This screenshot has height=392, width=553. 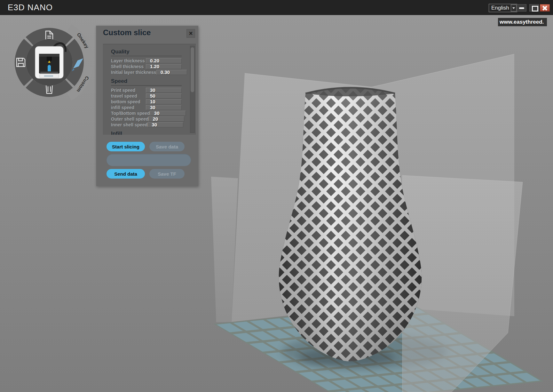 What do you see at coordinates (503, 8) in the screenshot?
I see `language-select: English` at bounding box center [503, 8].